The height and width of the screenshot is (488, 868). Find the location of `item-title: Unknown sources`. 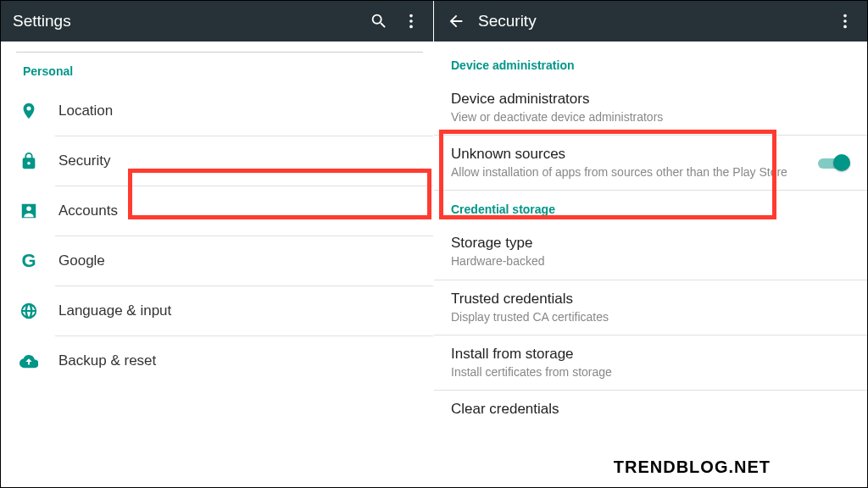

item-title: Unknown sources is located at coordinates (629, 154).